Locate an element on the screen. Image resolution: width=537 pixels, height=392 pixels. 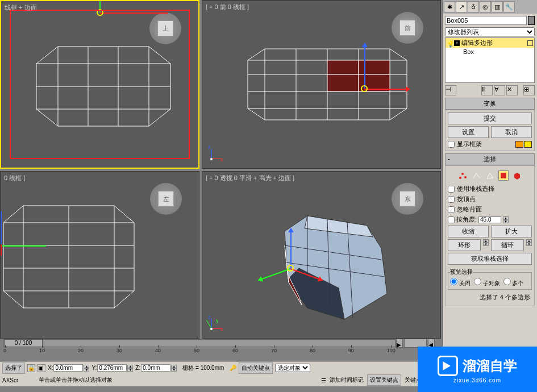
viewcube-front: 前 is located at coordinates (407, 28).